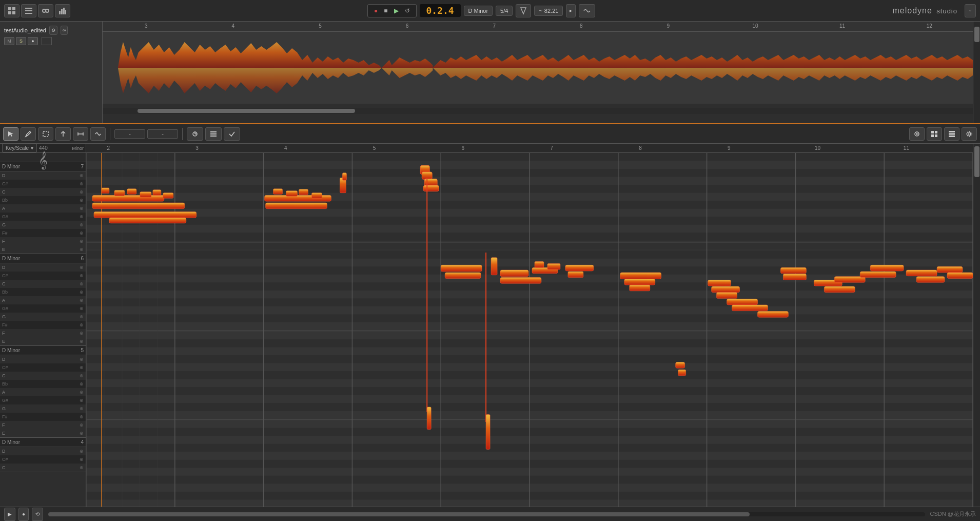 The image size is (980, 521). I want to click on stop-btn: ■, so click(386, 11).